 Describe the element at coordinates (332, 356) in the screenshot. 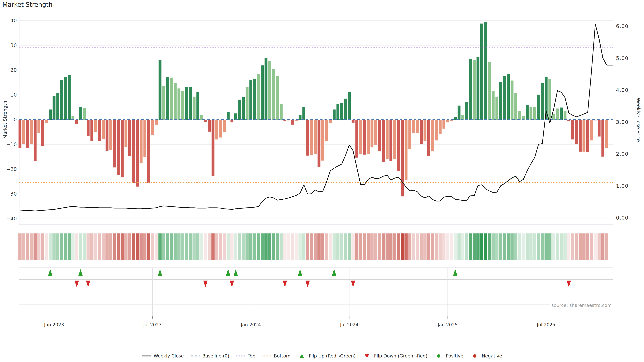

I see `legend-label: Flip Up (Red→Green)` at that location.